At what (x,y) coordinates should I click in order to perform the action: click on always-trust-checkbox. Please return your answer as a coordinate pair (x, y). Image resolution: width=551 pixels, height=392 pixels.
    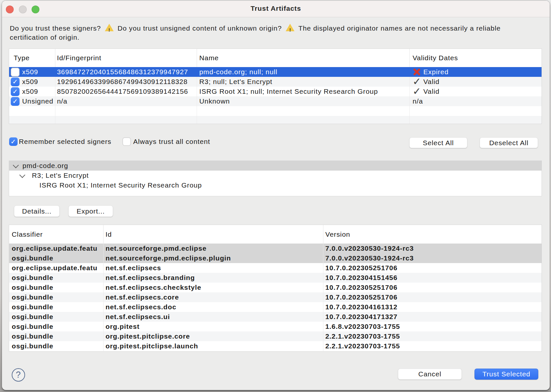
    Looking at the image, I should click on (127, 142).